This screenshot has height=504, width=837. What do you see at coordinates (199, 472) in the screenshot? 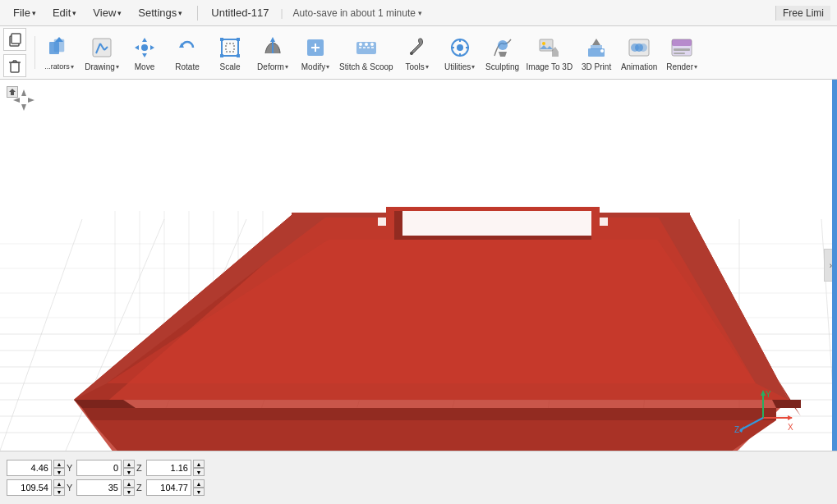
I see `z-down-1: ▼` at bounding box center [199, 472].